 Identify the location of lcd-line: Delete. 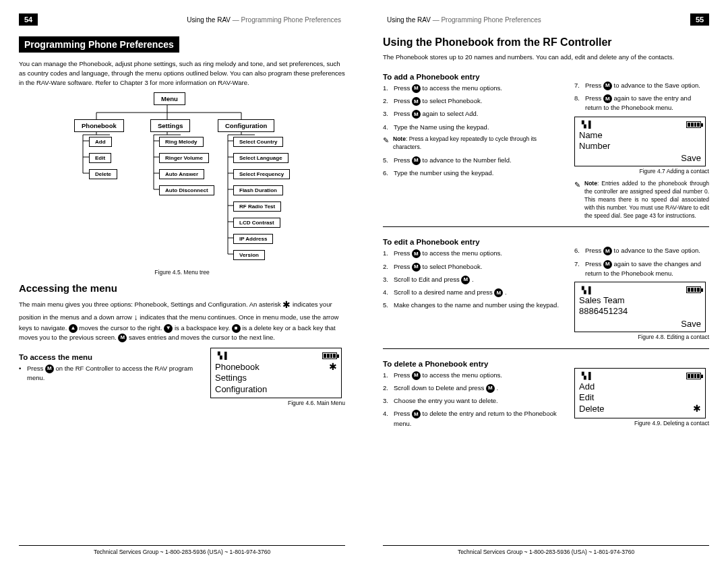
(592, 409).